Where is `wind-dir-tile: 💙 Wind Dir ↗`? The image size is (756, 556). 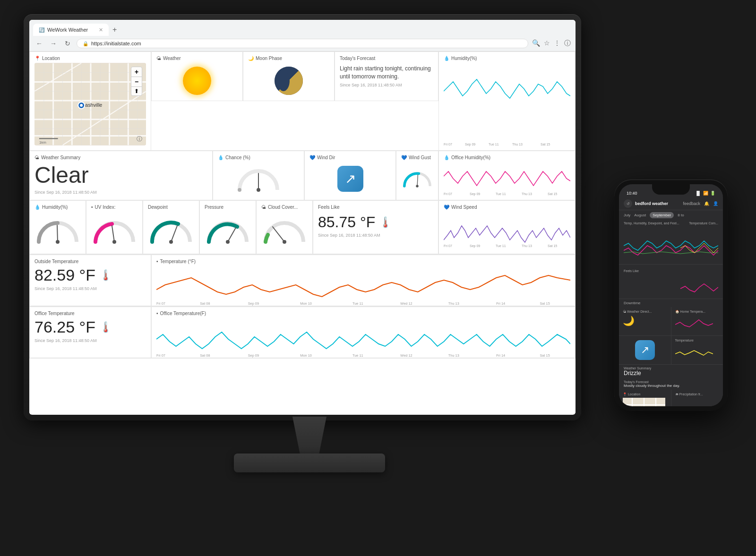 wind-dir-tile: 💙 Wind Dir ↗ is located at coordinates (350, 176).